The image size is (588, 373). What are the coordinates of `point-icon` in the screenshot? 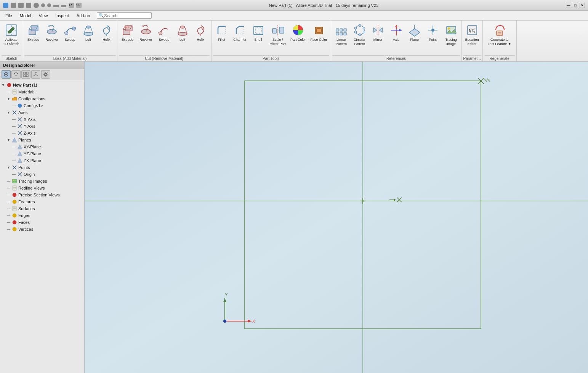 It's located at (433, 30).